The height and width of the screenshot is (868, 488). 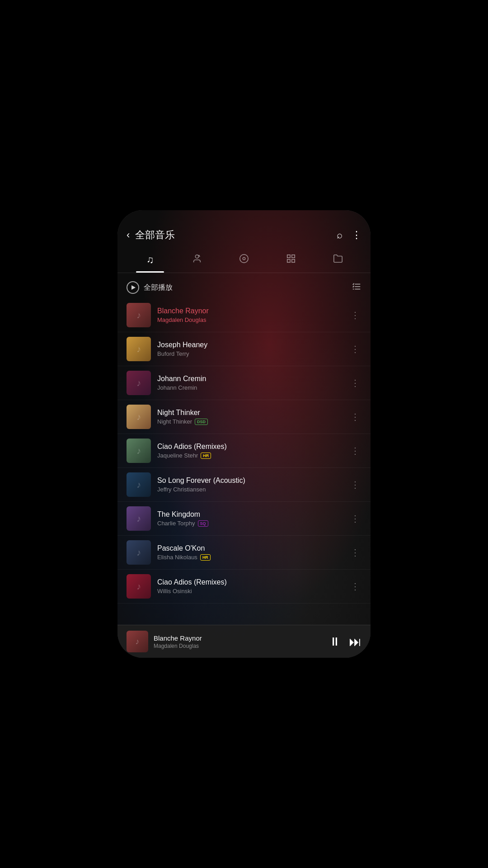 What do you see at coordinates (244, 451) in the screenshot?
I see `song-item-5: ♪ Ciao Adios (Remixes) Jaqueline Stehr H…` at bounding box center [244, 451].